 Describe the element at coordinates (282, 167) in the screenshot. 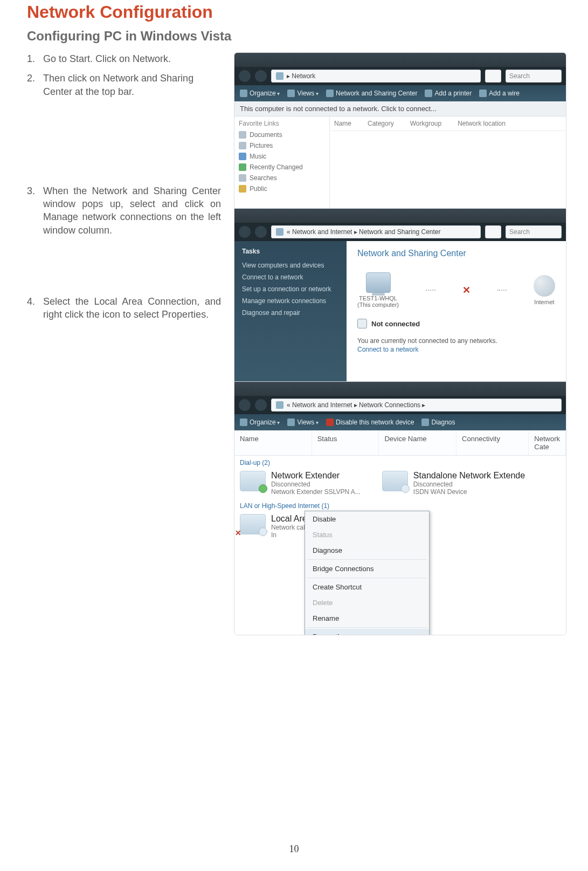

I see `fav-recently-changed: Recently Changed` at that location.